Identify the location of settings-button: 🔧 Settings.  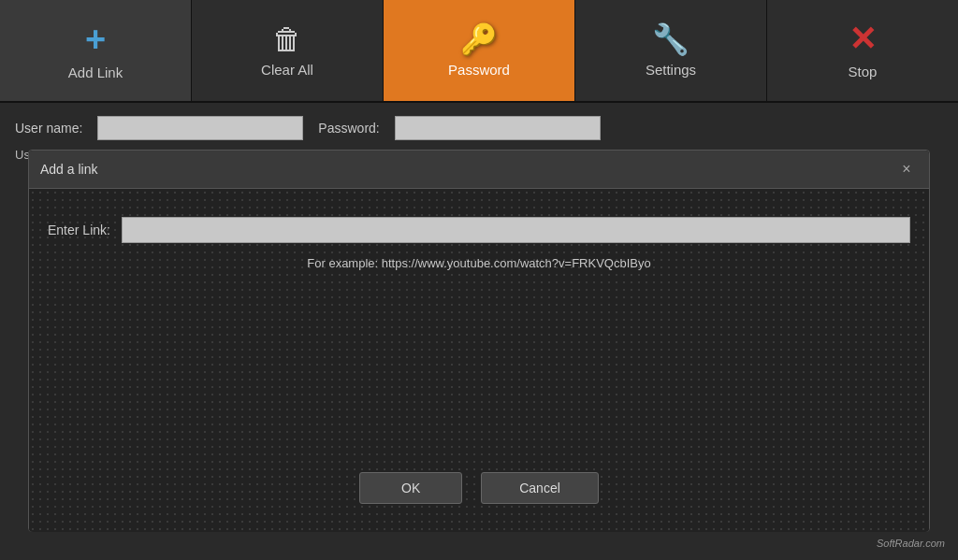
(672, 50).